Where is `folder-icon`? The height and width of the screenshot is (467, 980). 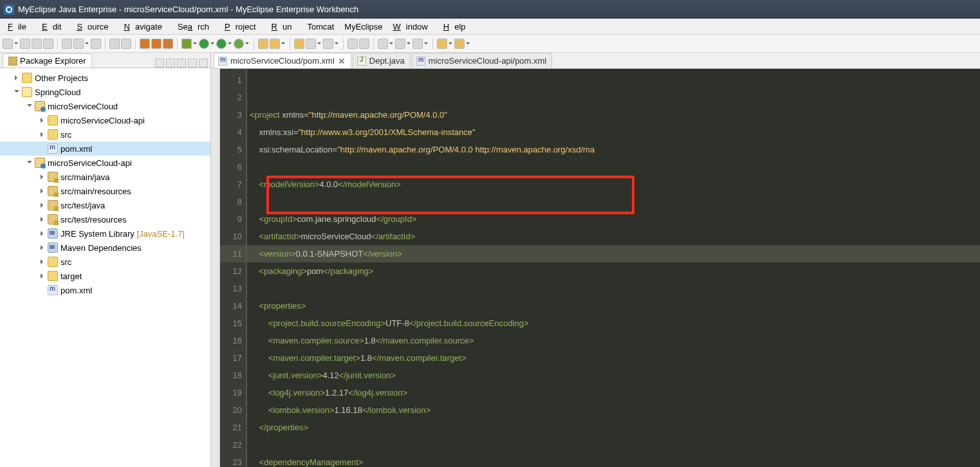 folder-icon is located at coordinates (53, 134).